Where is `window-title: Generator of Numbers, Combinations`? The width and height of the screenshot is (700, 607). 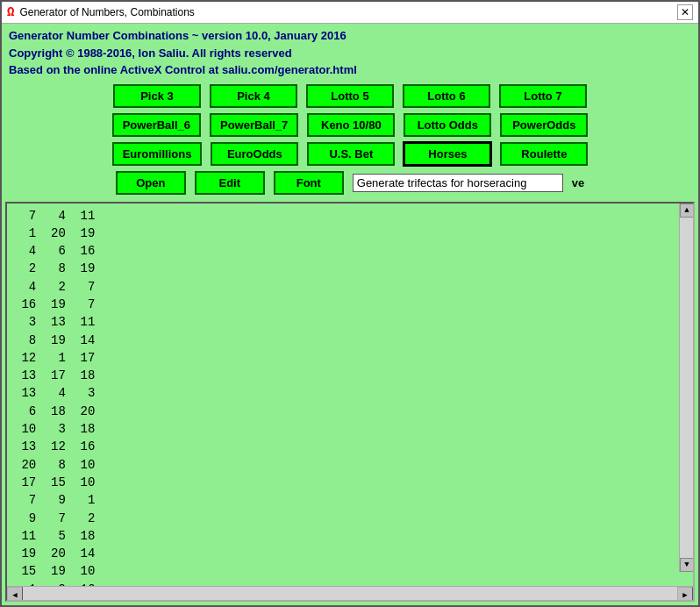
window-title: Generator of Numbers, Combinations is located at coordinates (107, 12).